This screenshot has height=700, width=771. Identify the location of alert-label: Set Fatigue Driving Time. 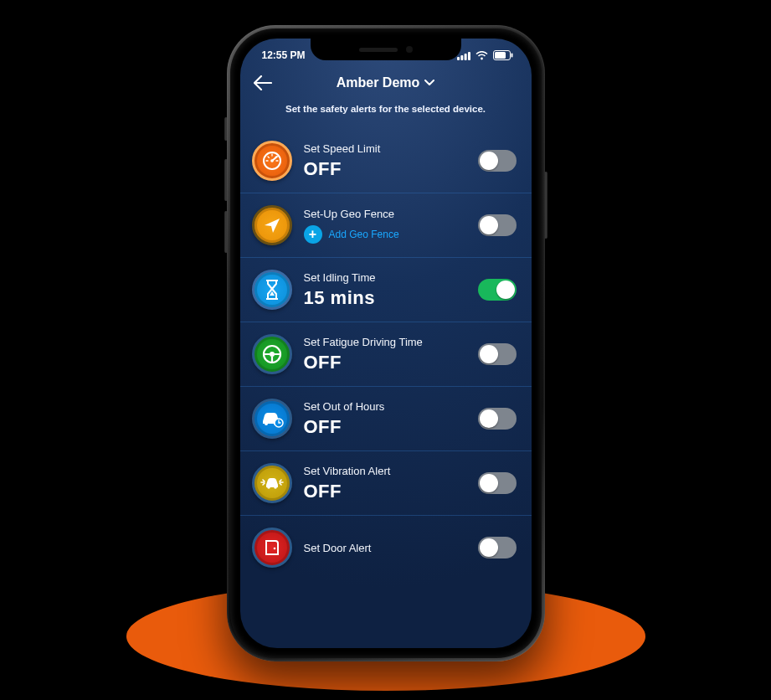
(385, 342).